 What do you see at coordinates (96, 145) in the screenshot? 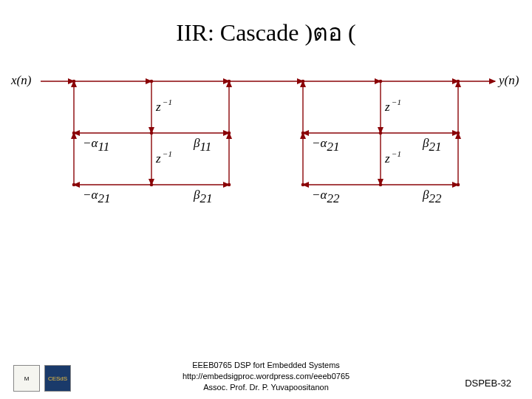
I see `s1-a1: −α11` at bounding box center [96, 145].